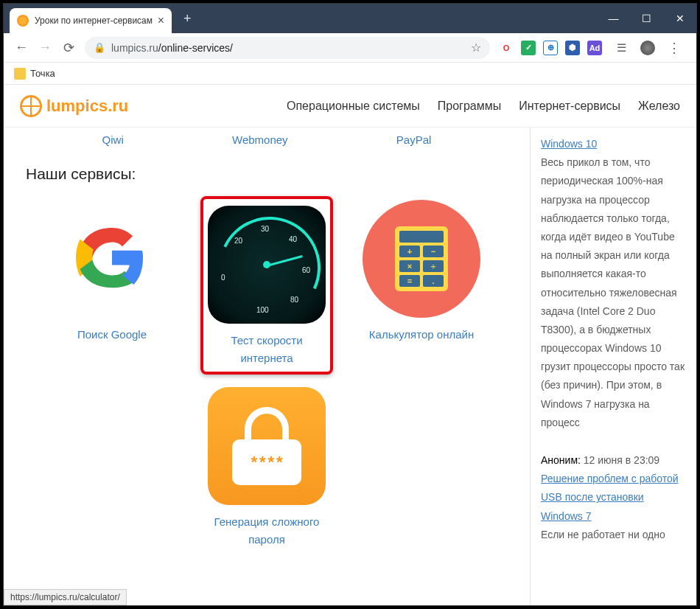 The height and width of the screenshot is (609, 700). I want to click on service-label: Поиск Google, so click(112, 335).